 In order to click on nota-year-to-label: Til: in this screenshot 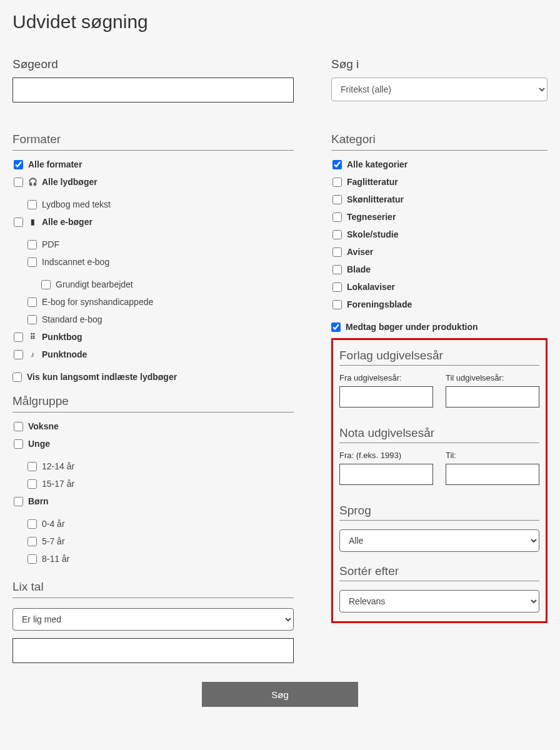, I will do `click(492, 455)`.